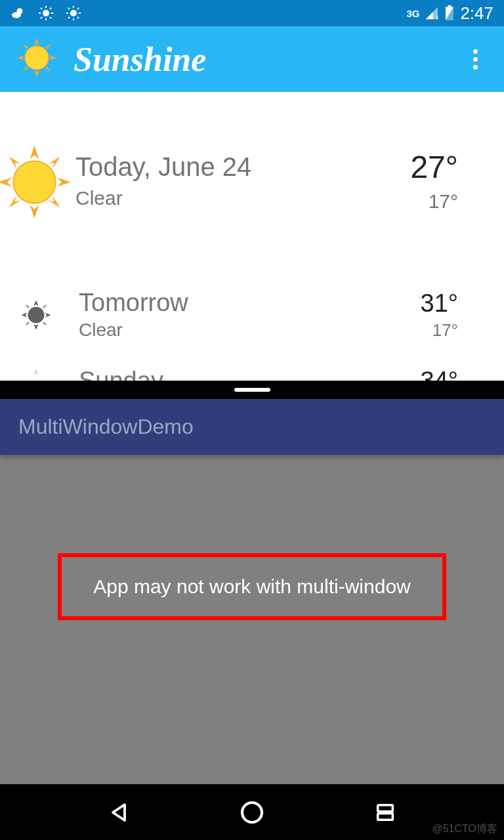  Describe the element at coordinates (243, 198) in the screenshot. I see `today-condition: Clear` at that location.